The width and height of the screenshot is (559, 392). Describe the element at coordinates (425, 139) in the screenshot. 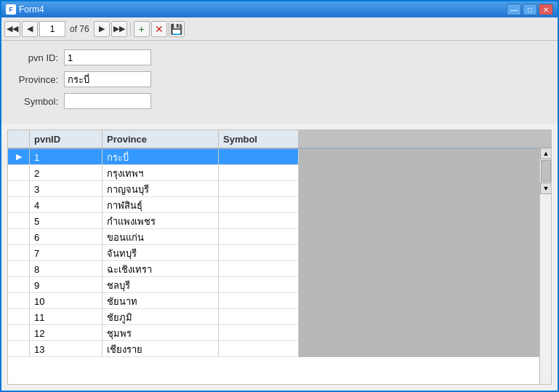

I see `rest-column-header` at that location.